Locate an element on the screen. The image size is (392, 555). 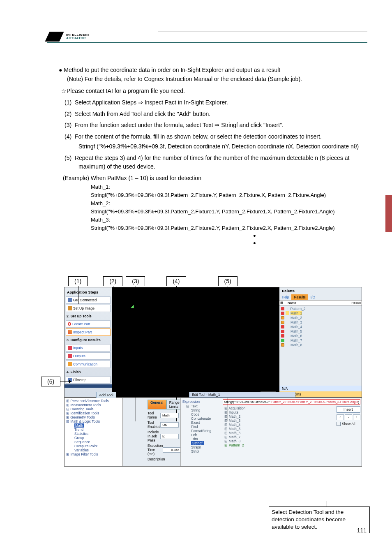
insert-button: Insert is located at coordinates (348, 409).